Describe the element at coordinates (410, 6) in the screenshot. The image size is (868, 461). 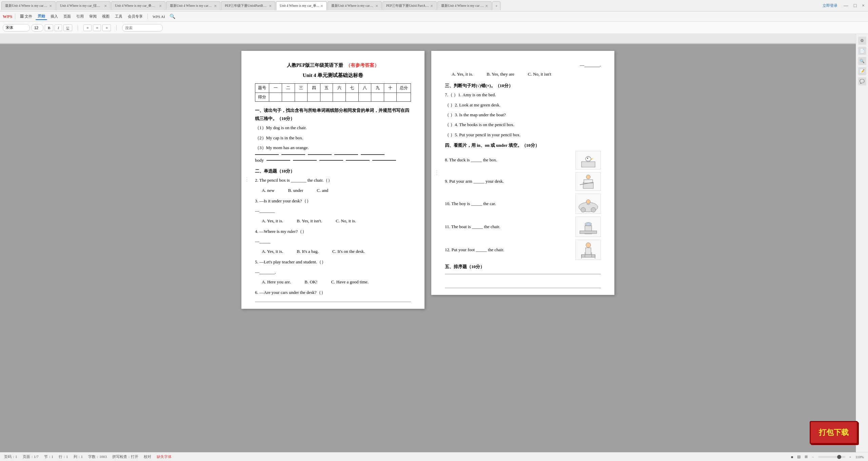
I see `document-tab-7: PEP三年级下册Unit4 PartA双减分...✕` at that location.